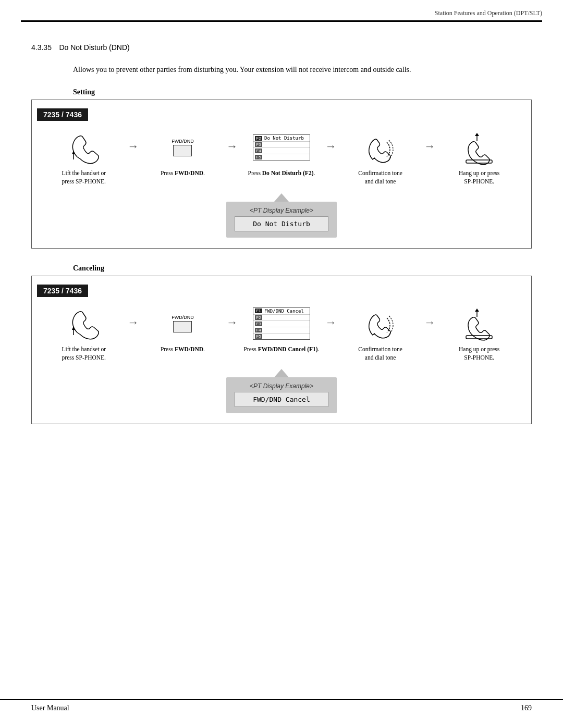 This screenshot has width=563, height=728. Describe the element at coordinates (479, 177) in the screenshot. I see `setting-step-5-label: Hang up or pressSP-PHONE.` at that location.